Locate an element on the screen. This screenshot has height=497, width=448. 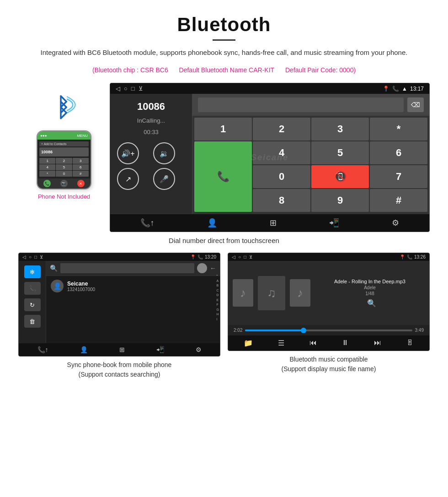
pb-search-bar is located at coordinates (127, 268).